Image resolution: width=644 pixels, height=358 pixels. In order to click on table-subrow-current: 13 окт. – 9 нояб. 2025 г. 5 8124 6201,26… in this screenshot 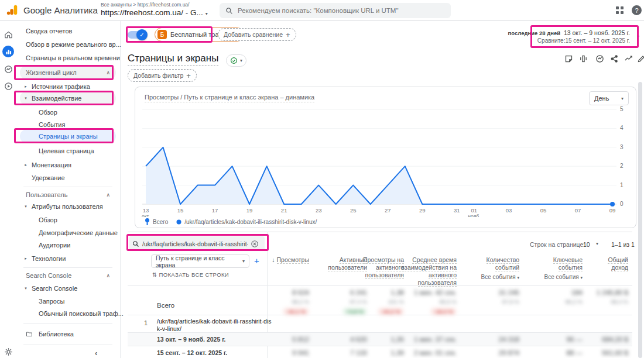, I will do `click(380, 339)`.